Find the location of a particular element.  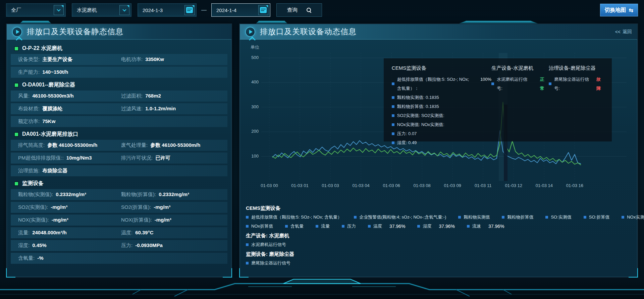

info-cell: 设备类型:主要生产设备 is located at coordinates (70, 60).